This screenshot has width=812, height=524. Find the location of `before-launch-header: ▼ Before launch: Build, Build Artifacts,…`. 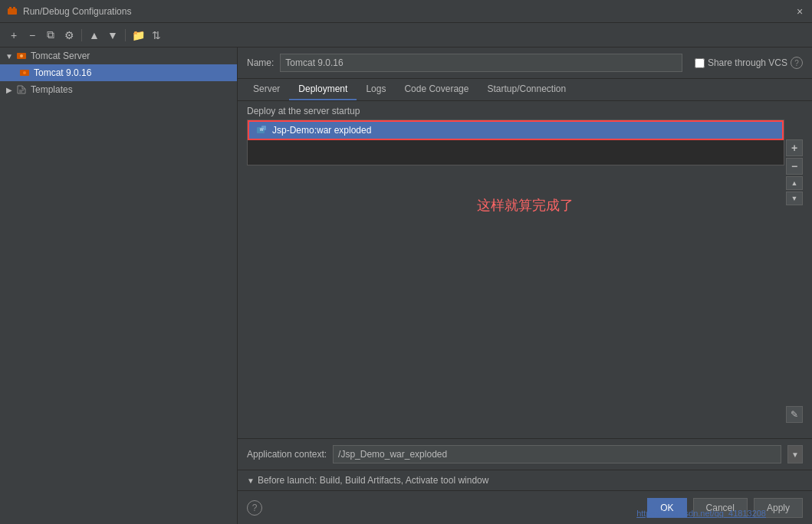

before-launch-header: ▼ Before launch: Build, Build Artifacts,… is located at coordinates (524, 480).